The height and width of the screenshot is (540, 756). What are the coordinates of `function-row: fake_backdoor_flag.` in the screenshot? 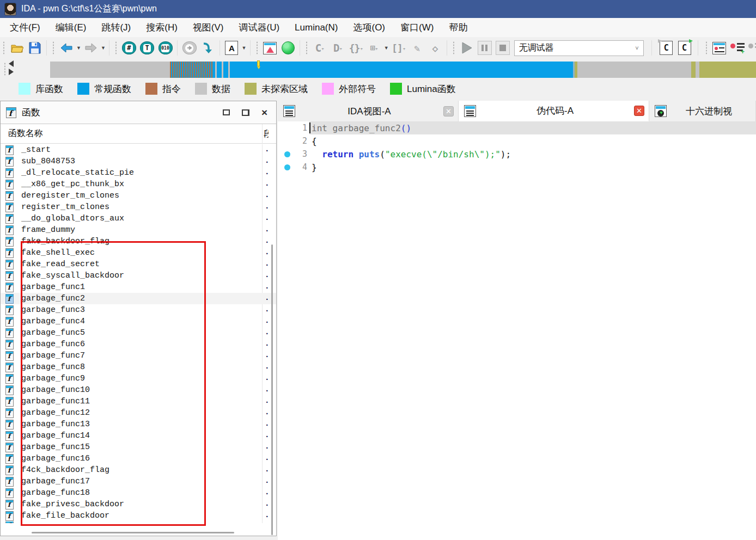 It's located at (138, 242).